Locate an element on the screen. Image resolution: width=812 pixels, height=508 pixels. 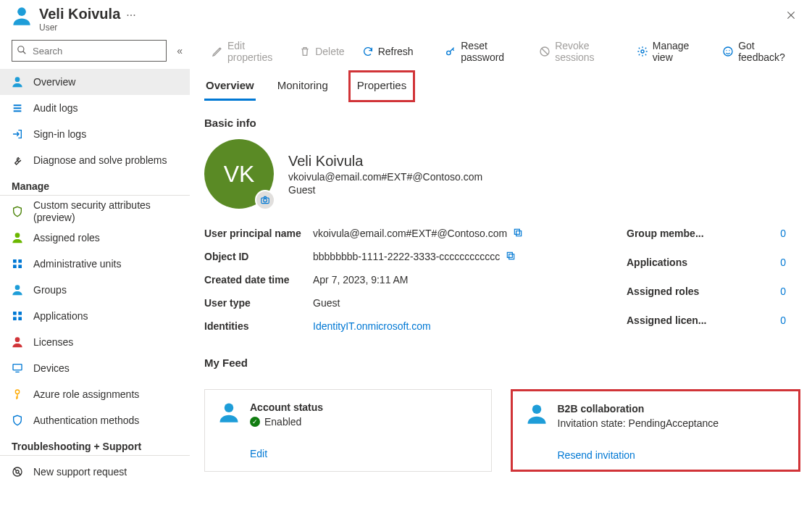
device-icon is located at coordinates (17, 368).